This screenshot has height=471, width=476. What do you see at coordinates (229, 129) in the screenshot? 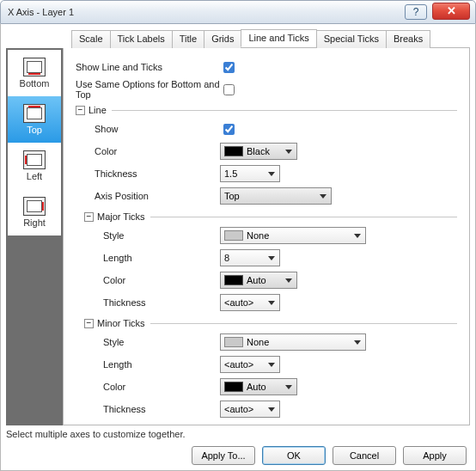
I see `line-show-checkbox` at bounding box center [229, 129].